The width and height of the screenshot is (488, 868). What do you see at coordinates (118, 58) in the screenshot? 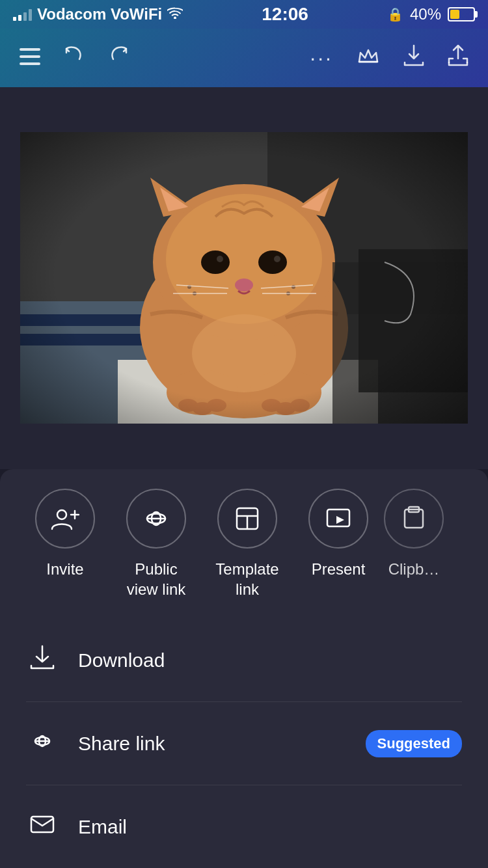
I see `redo-icon` at bounding box center [118, 58].